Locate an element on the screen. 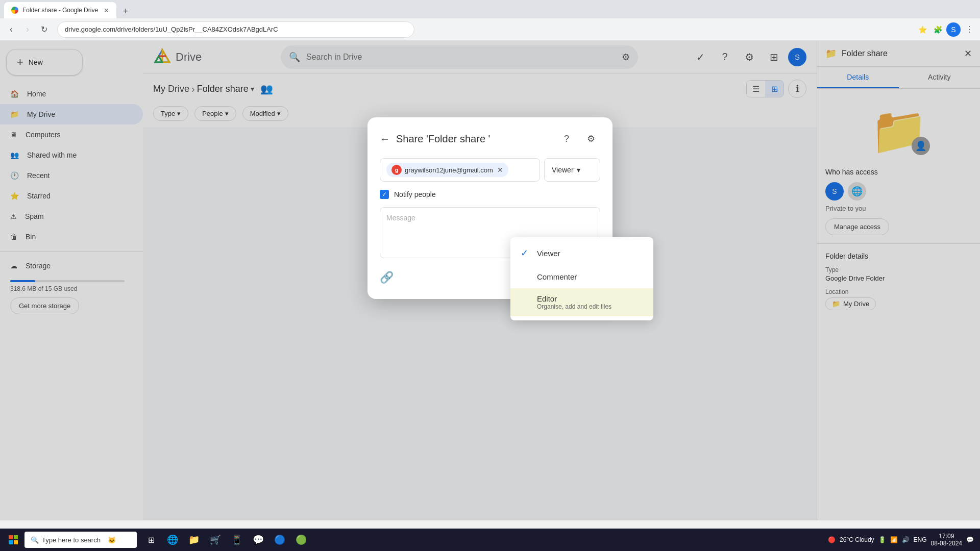 The image size is (980, 551). back-button: ‹ is located at coordinates (11, 30).